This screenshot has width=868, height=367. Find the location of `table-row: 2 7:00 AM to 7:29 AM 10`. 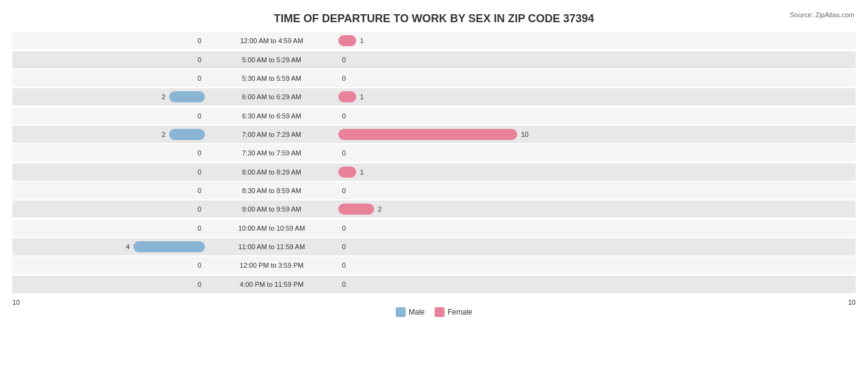

table-row: 2 7:00 AM to 7:29 AM 10 is located at coordinates (434, 134).